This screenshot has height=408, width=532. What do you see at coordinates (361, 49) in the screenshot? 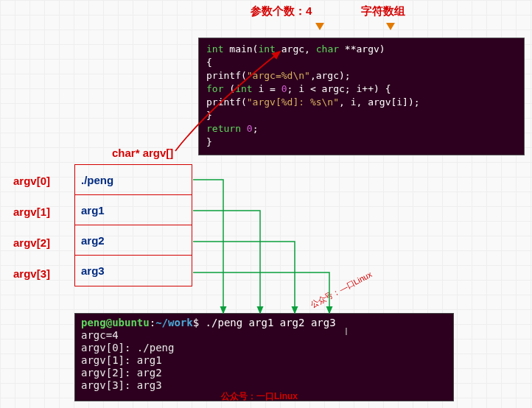
I see `code-line: int main(int argc, char **argv)` at bounding box center [361, 49].